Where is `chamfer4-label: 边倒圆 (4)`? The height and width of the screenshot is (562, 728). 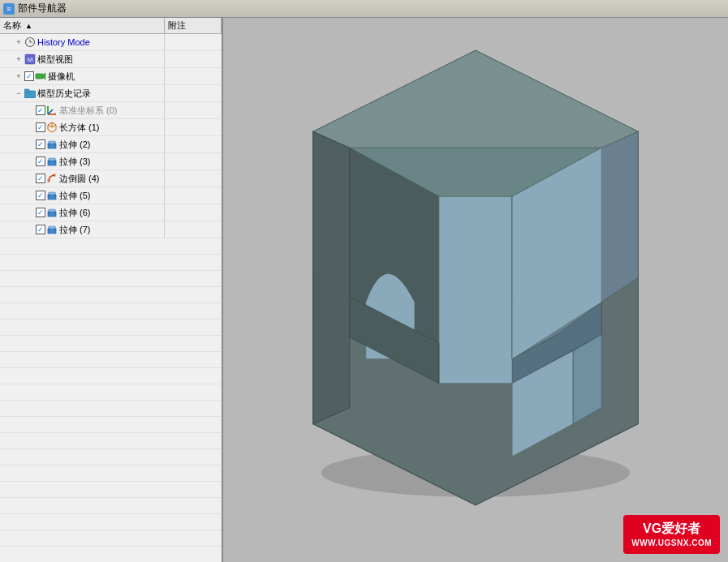 chamfer4-label: 边倒圆 (4) is located at coordinates (80, 178).